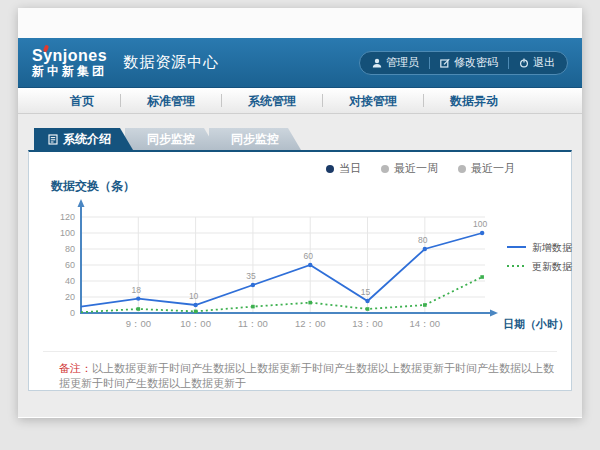  What do you see at coordinates (368, 324) in the screenshot?
I see `x-tick-label: 13：00` at bounding box center [368, 324].